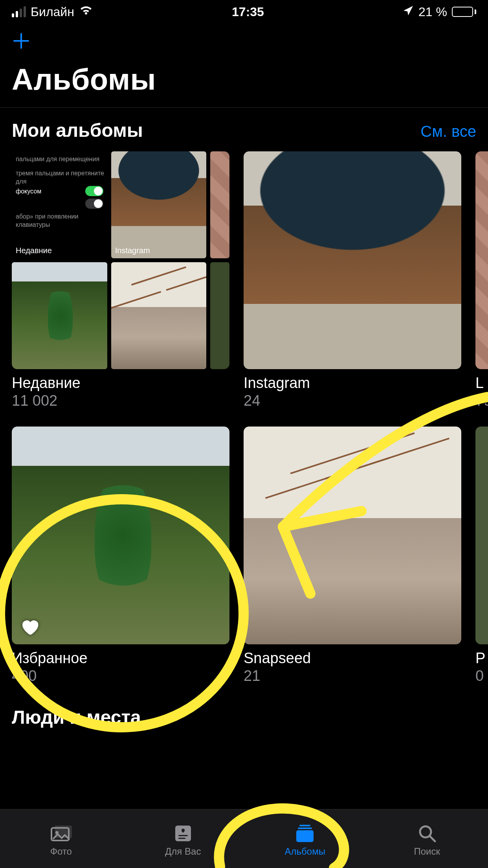 The image size is (488, 868). What do you see at coordinates (61, 833) in the screenshot?
I see `photos-icon` at bounding box center [61, 833].